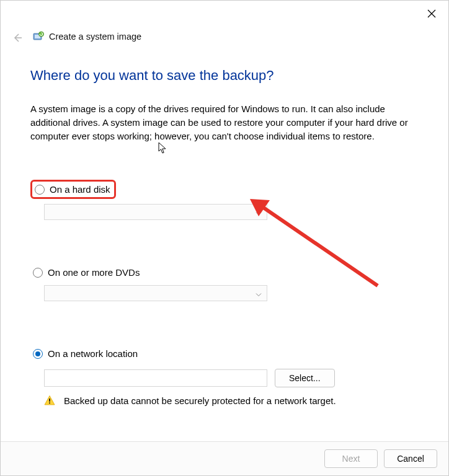 This screenshot has height=476, width=449. Describe the element at coordinates (156, 293) in the screenshot. I see `dvds-dropdown` at that location.